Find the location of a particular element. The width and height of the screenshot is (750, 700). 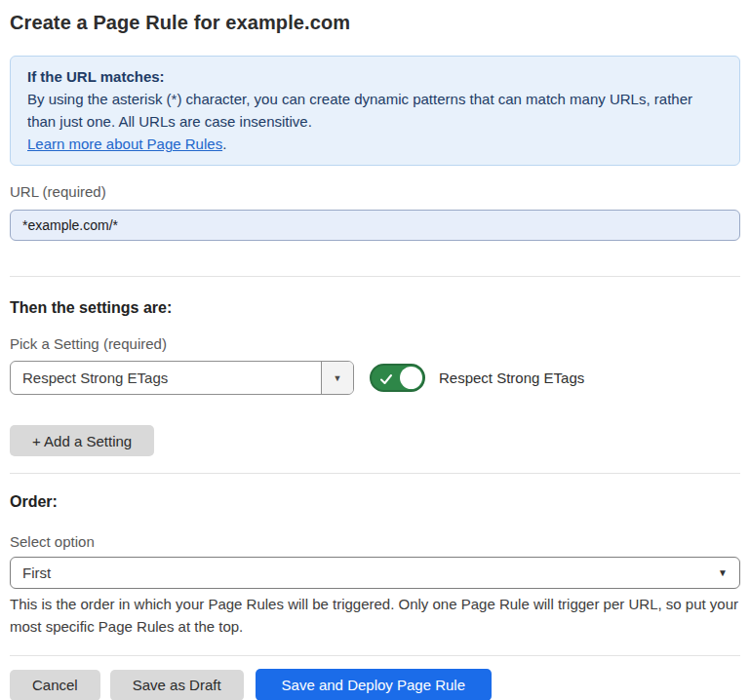

order-help-text: This is the order in which your Page Rul… is located at coordinates (375, 615).